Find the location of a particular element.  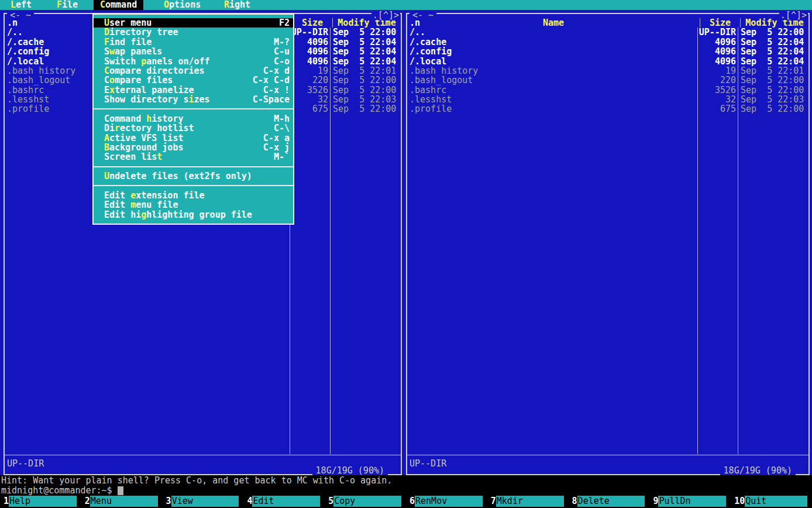

fkey-10-quit: 10Quit is located at coordinates (771, 501).